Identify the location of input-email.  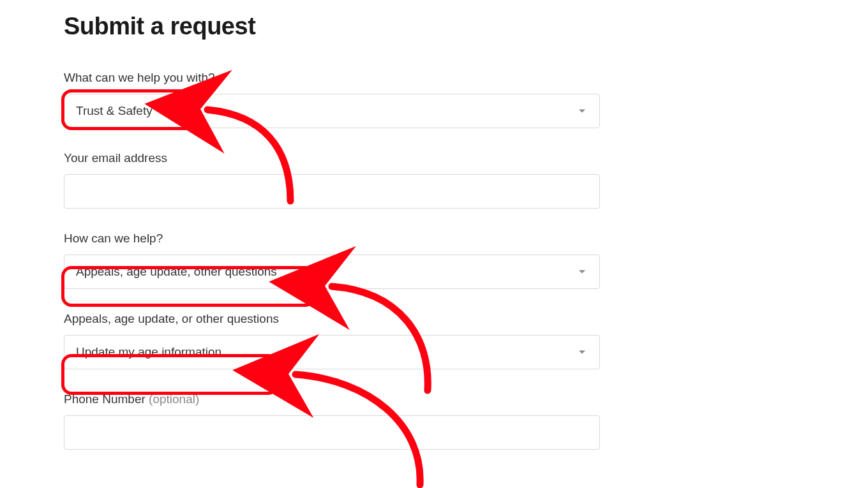
(332, 191).